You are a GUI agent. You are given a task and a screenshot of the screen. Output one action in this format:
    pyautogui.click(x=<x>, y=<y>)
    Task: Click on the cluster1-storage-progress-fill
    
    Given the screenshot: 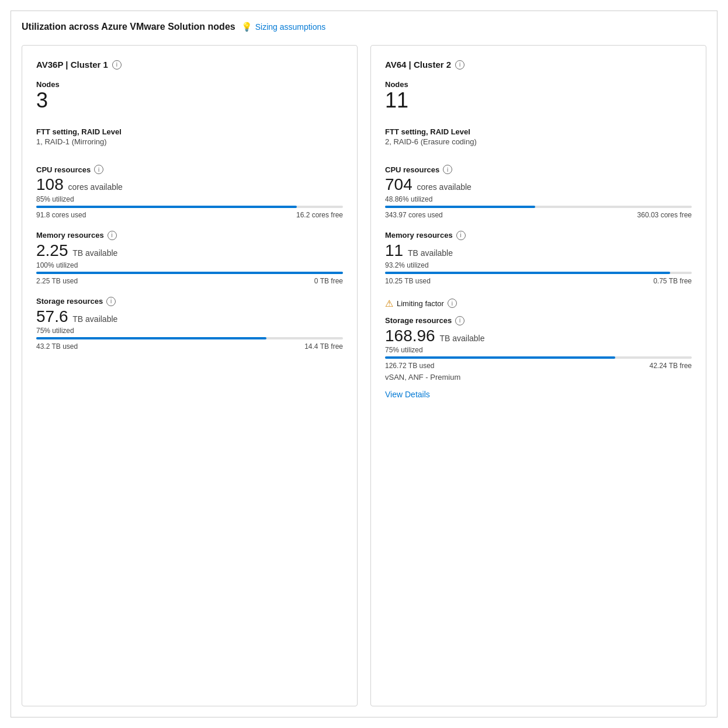 What is the action you would take?
    pyautogui.click(x=151, y=338)
    